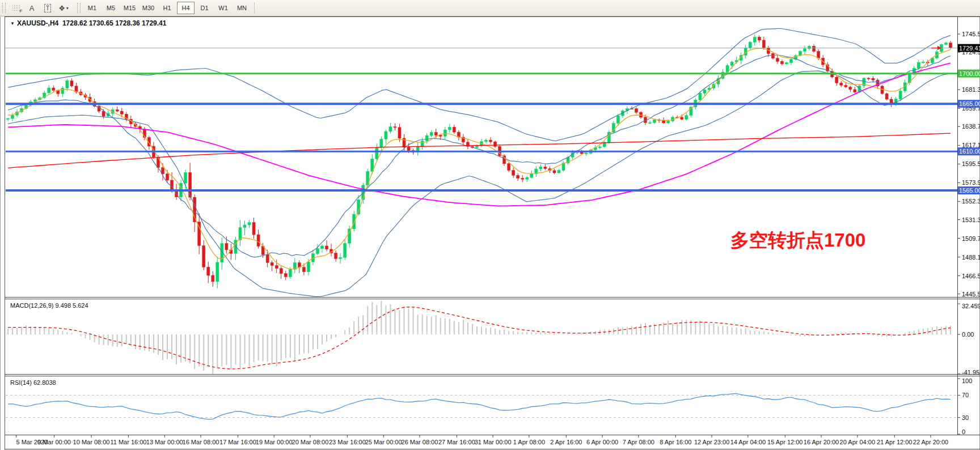 Image resolution: width=980 pixels, height=450 pixels. What do you see at coordinates (92, 442) in the screenshot?
I see `time-axis-label: 10 Mar 08:00` at bounding box center [92, 442].